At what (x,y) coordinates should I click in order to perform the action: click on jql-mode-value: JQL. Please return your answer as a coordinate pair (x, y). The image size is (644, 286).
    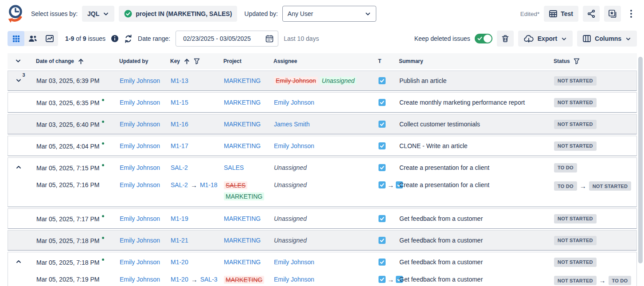
    Looking at the image, I should click on (93, 14).